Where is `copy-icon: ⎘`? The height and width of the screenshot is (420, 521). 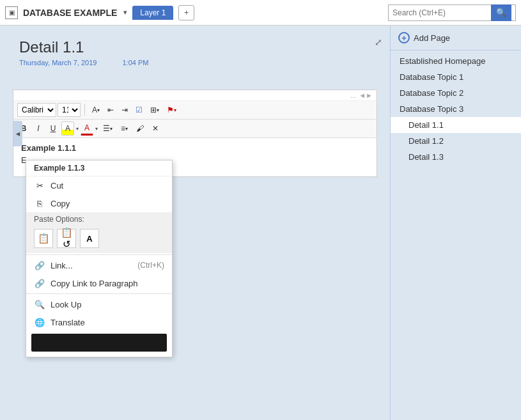 copy-icon: ⎘ is located at coordinates (40, 203).